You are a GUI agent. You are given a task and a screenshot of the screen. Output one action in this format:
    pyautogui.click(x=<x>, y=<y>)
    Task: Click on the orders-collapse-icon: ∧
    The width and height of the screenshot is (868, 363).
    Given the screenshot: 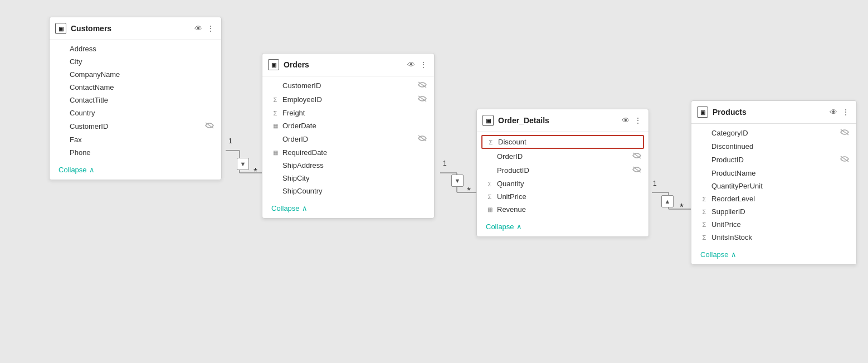 What is the action you would take?
    pyautogui.click(x=305, y=209)
    